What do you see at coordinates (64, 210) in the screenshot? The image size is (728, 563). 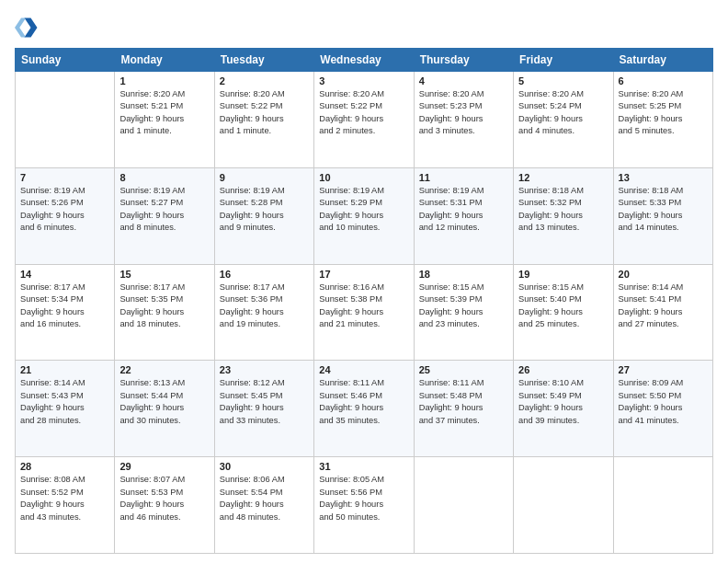 I see `day-info: Sunrise: 8:19 AMSunset: 5:26 PMDaylight:…` at bounding box center [64, 210].